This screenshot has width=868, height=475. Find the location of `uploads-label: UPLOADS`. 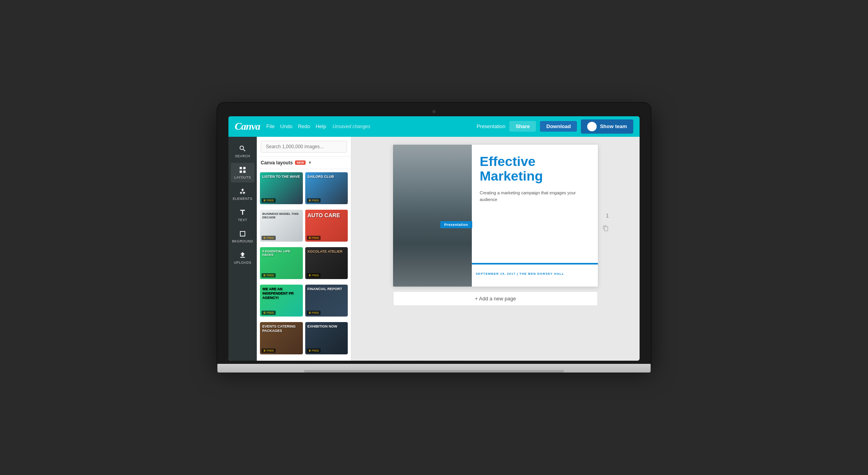

uploads-label: UPLOADS is located at coordinates (243, 263).